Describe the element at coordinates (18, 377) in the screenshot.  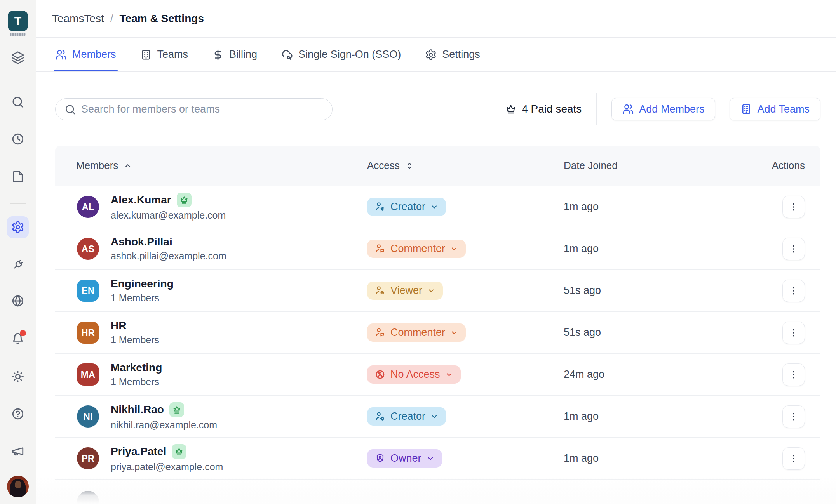
I see `sun-icon` at that location.